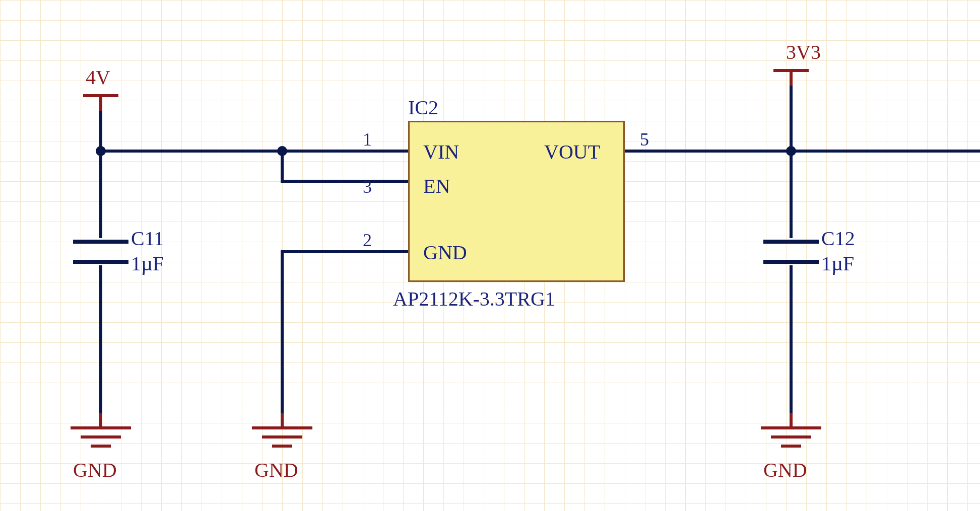 This screenshot has height=511, width=980. Describe the element at coordinates (98, 78) in the screenshot. I see `power-label-4v: 4V` at that location.